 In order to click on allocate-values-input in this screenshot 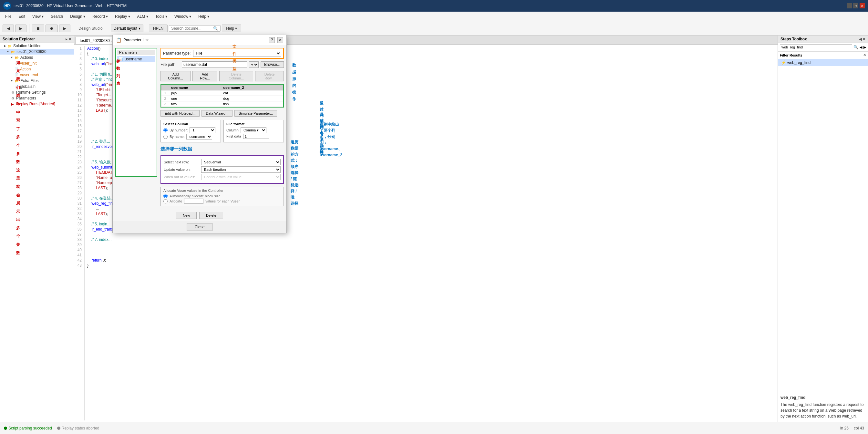, I will do `click(194, 201)`.